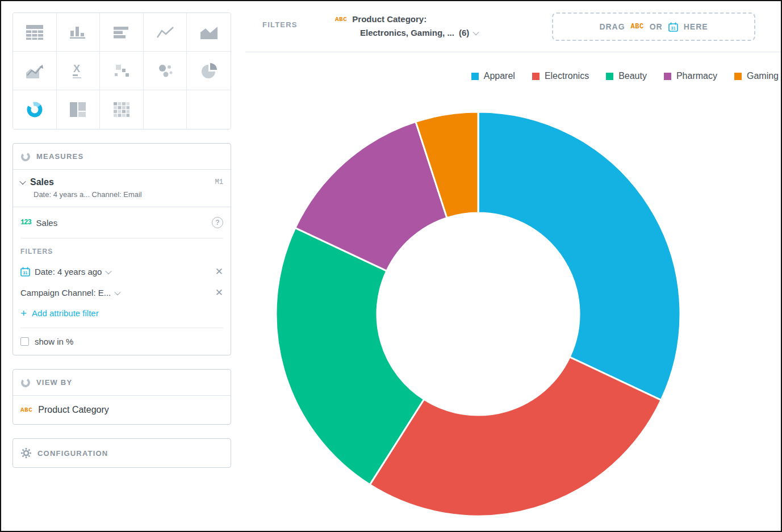 The image size is (782, 532). I want to click on configuration-header: CONFIGURATION, so click(122, 453).